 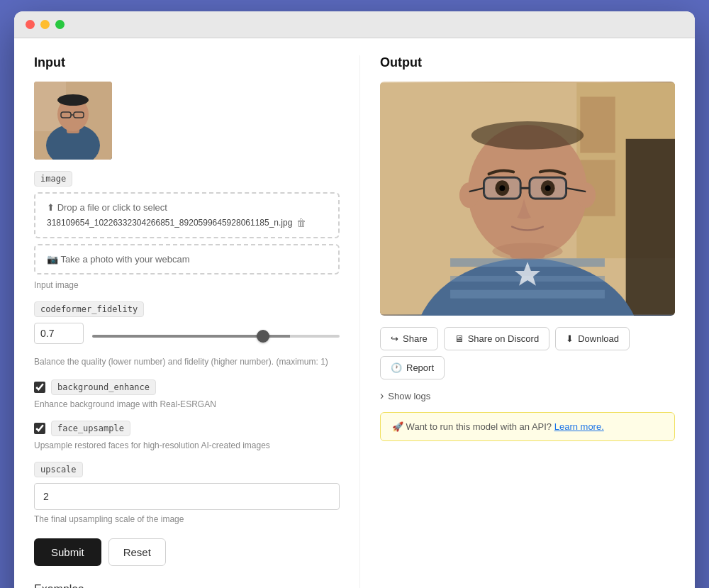 I want to click on upscale-description: The final upsampling scale of the image, so click(x=187, y=519).